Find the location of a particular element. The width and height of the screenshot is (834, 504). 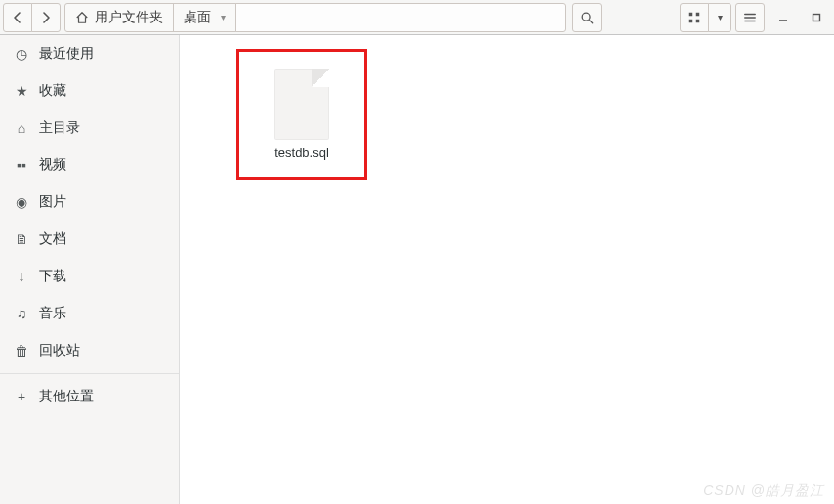

sidebar-item-label: 主目录 is located at coordinates (60, 128).